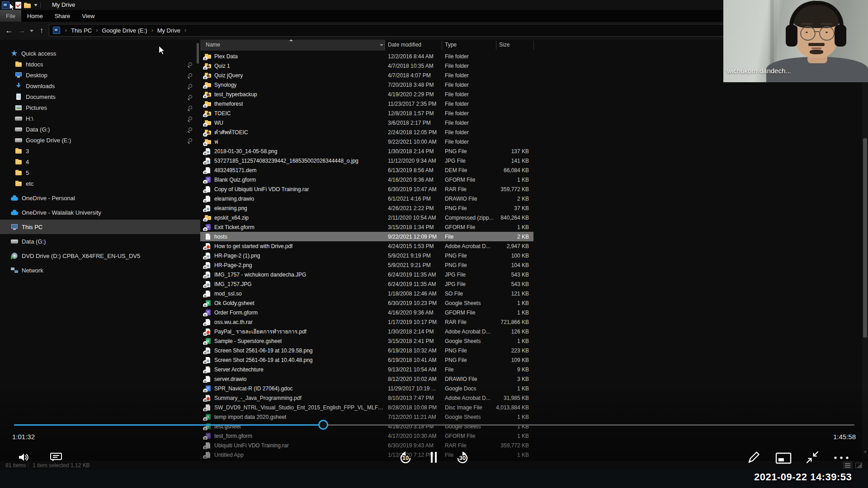 This screenshot has width=868, height=488. Describe the element at coordinates (198, 53) in the screenshot. I see `sidebar-scrollbar` at that location.